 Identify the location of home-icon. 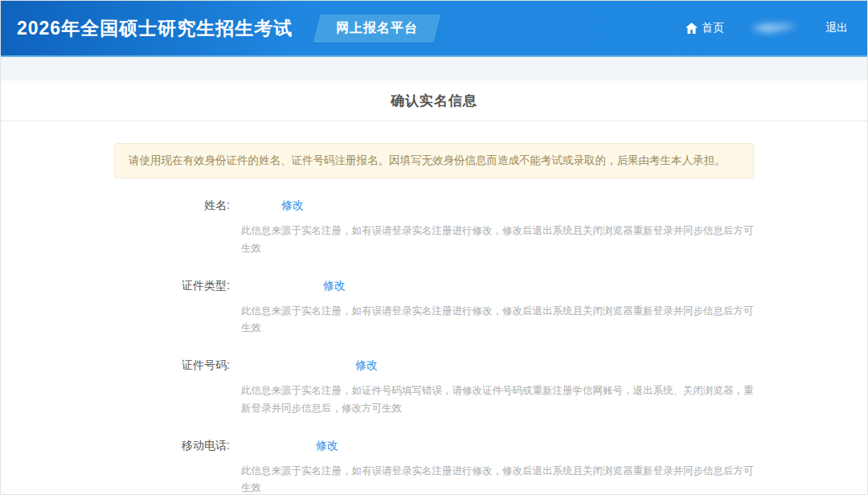
(691, 28).